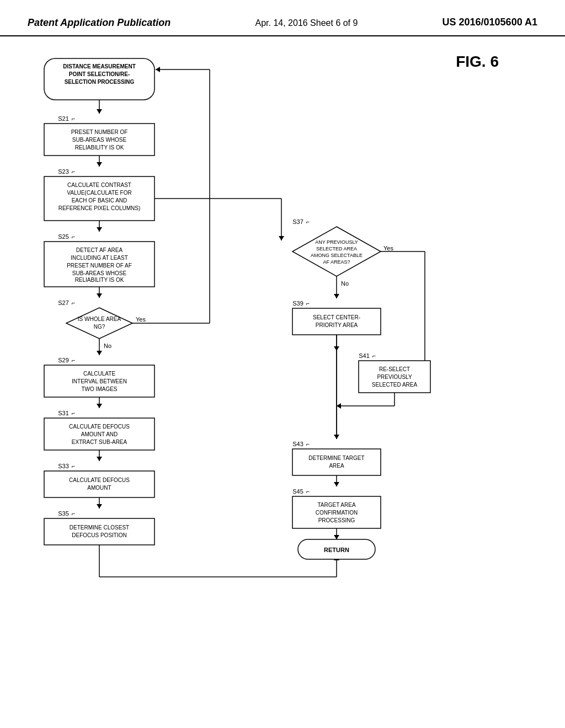  What do you see at coordinates (99, 23) in the screenshot?
I see `header-left-label: Patent Application Publication` at bounding box center [99, 23].